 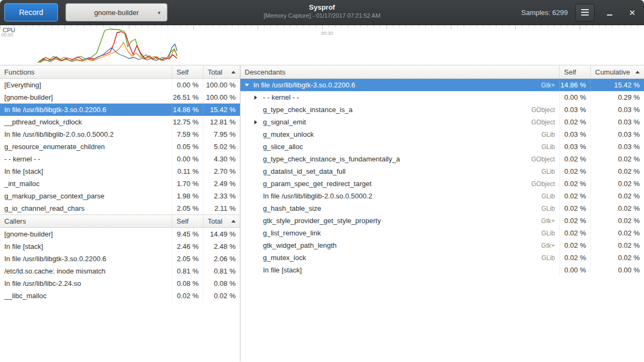 What do you see at coordinates (159, 13) in the screenshot?
I see `chevron-down-icon: ▾` at bounding box center [159, 13].